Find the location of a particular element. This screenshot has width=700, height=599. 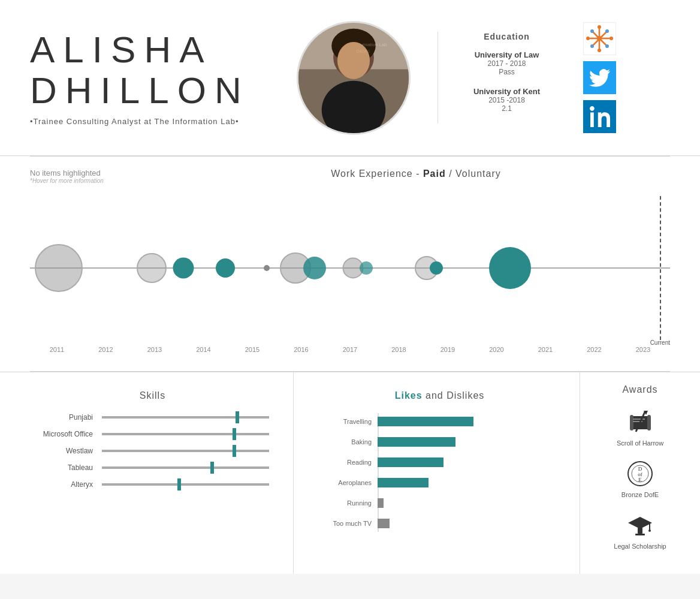

skill-name-tableau: Tableau is located at coordinates (69, 468).